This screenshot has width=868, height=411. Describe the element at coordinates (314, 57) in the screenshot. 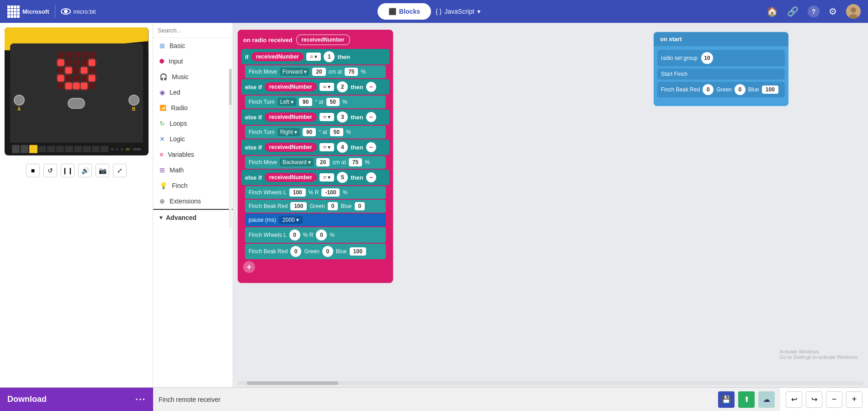

I see `eq-badge-1: = ▾` at that location.